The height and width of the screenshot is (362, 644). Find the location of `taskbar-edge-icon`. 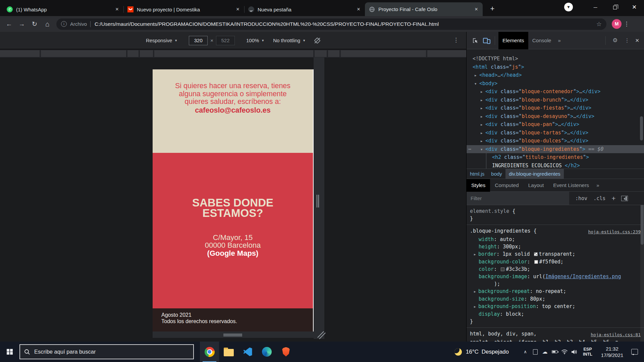

taskbar-edge-icon is located at coordinates (267, 352).